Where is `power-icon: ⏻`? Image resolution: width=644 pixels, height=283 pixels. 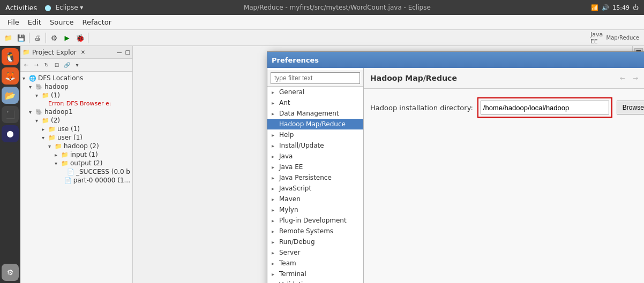
power-icon: ⏻ is located at coordinates (635, 7).